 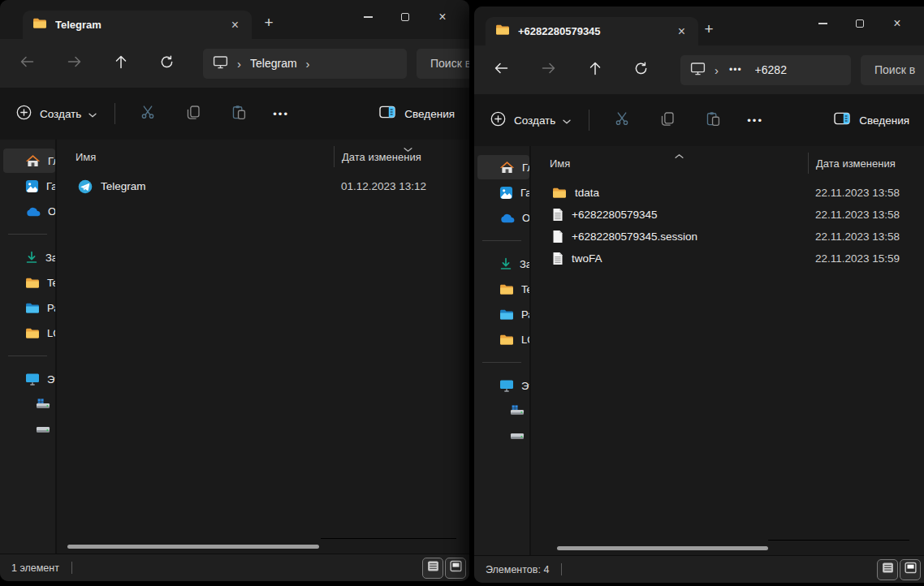 What do you see at coordinates (699, 569) in the screenshot?
I see `status-bar: Элементов: 4` at bounding box center [699, 569].